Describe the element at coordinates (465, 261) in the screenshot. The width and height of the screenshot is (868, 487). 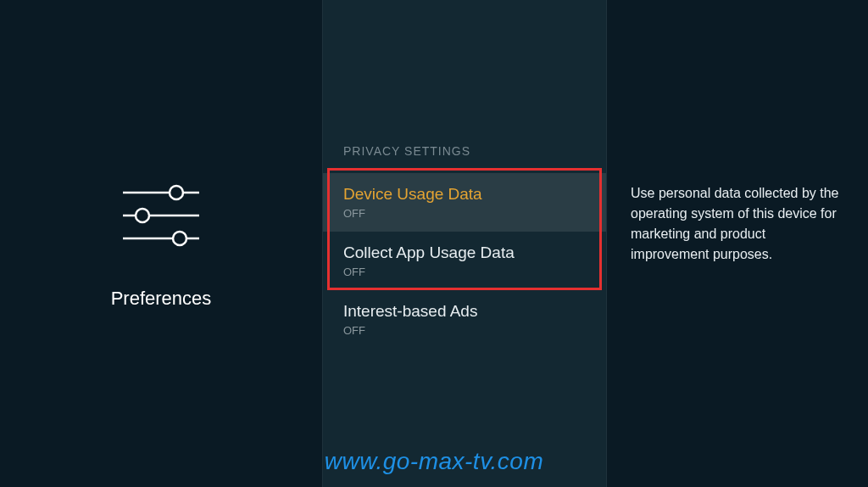
I see `setting-collect-app-usage-data: Collect App Usage Data OFF` at that location.